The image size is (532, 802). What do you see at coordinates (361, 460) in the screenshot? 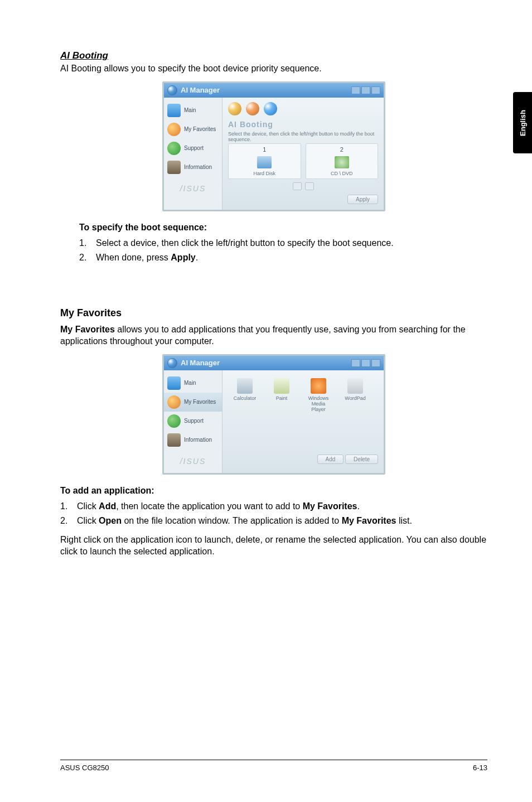
I see `delete-button: Delete` at bounding box center [361, 460].